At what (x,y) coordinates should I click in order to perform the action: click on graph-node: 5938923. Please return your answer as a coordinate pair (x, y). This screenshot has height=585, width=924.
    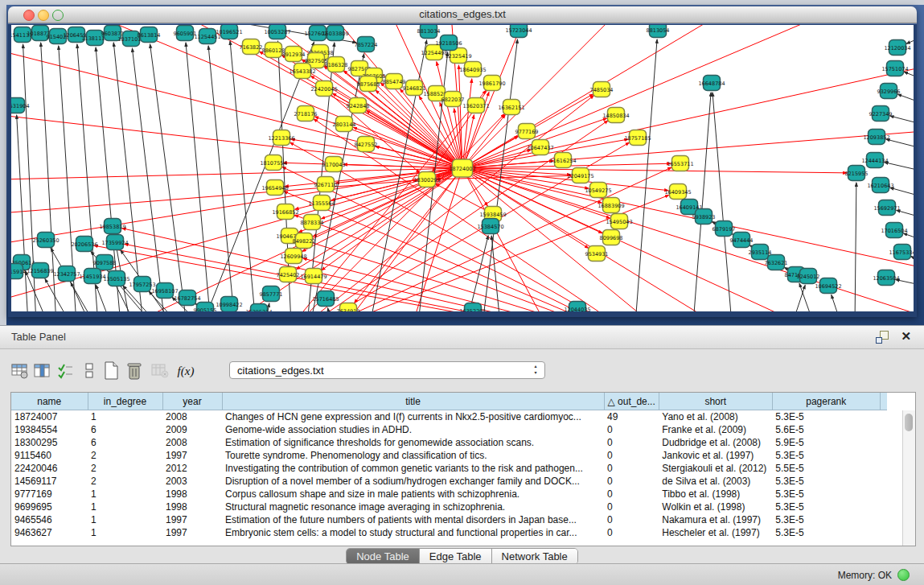
    Looking at the image, I should click on (704, 217).